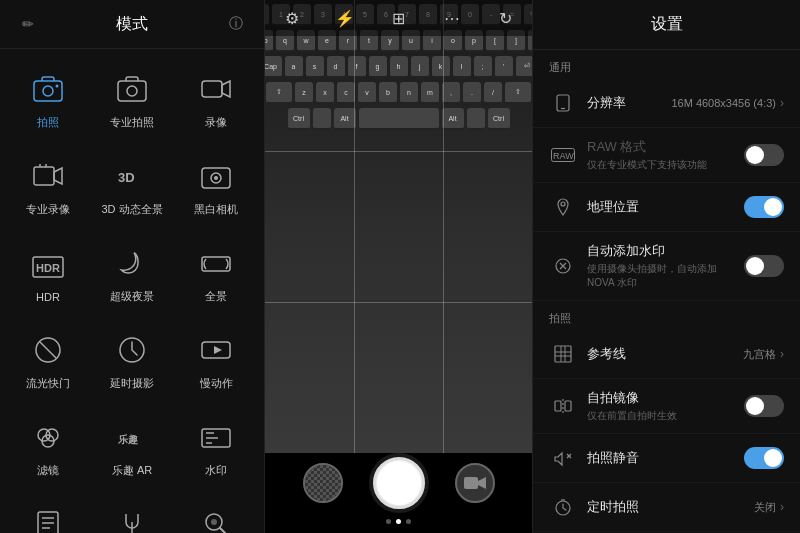 This screenshot has height=533, width=800. What do you see at coordinates (666, 416) in the screenshot?
I see `settings-subtitle-mirror: 仅在前置自拍时生效` at bounding box center [666, 416].